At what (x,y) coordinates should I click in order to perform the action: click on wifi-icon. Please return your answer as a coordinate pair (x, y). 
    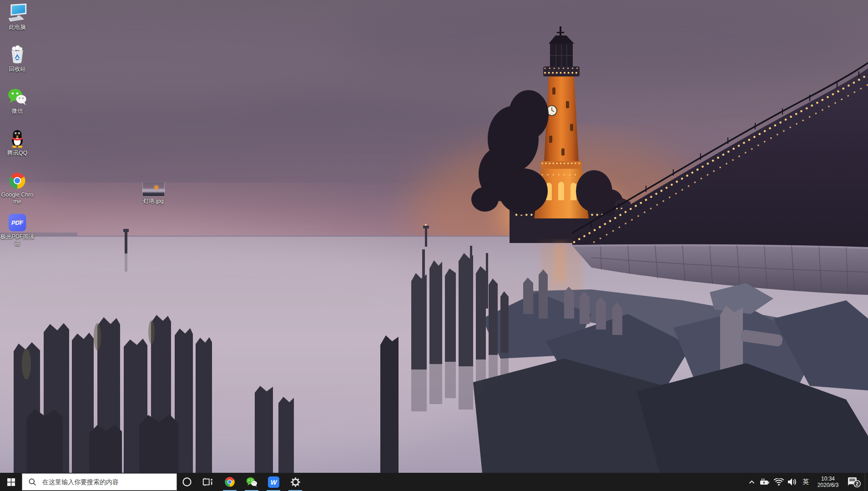
    Looking at the image, I should click on (779, 482).